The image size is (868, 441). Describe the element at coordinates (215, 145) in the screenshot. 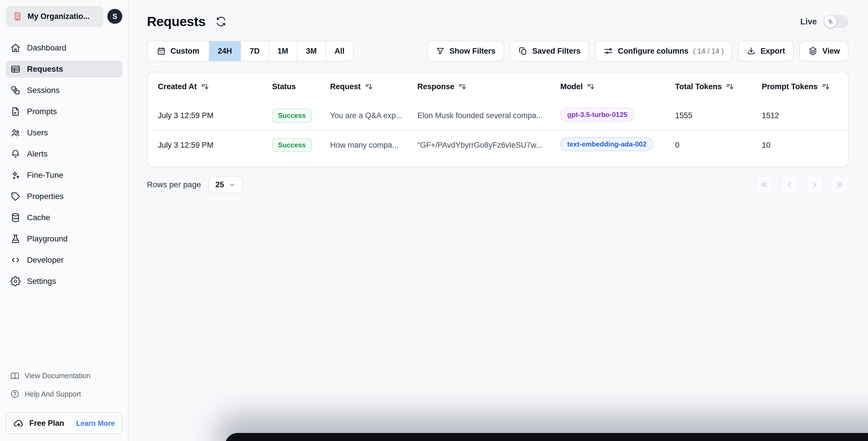

I see `created-at-cell: July 3 12:59 PM` at that location.